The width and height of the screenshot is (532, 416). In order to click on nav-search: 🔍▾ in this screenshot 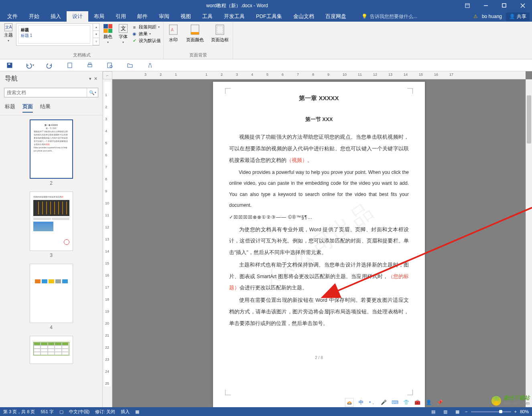, I will do `click(51, 93)`.